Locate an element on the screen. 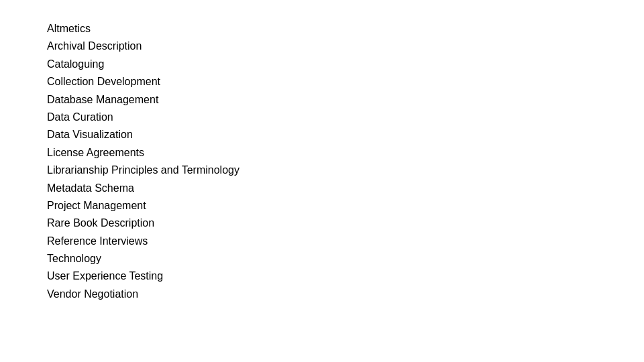 This screenshot has height=362, width=644. list-item: Project Management is located at coordinates (345, 206).